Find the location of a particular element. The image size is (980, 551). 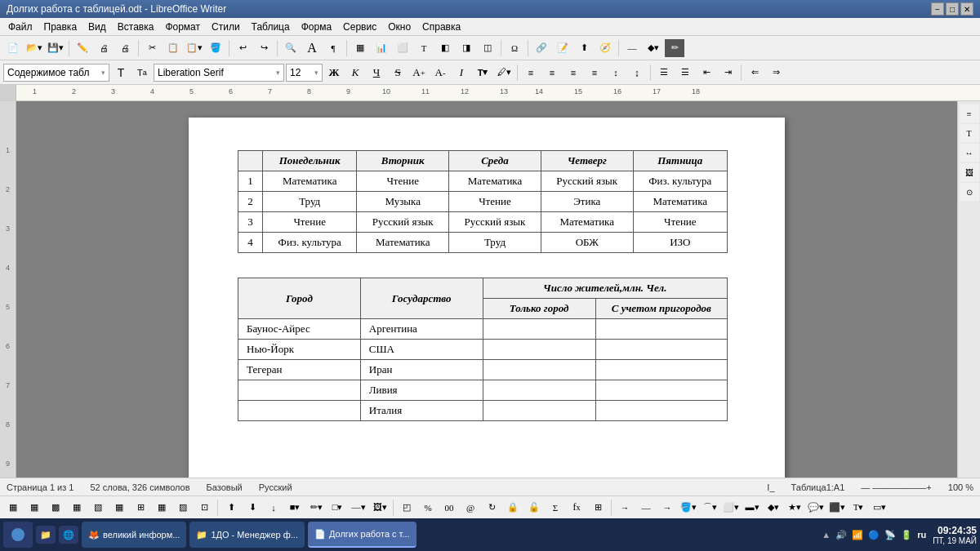

close-button: ✕ is located at coordinates (967, 9).